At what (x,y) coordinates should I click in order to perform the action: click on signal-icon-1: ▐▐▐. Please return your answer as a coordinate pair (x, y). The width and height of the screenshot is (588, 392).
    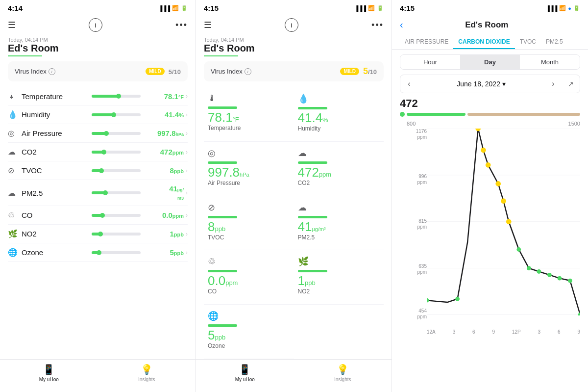
    Looking at the image, I should click on (165, 8).